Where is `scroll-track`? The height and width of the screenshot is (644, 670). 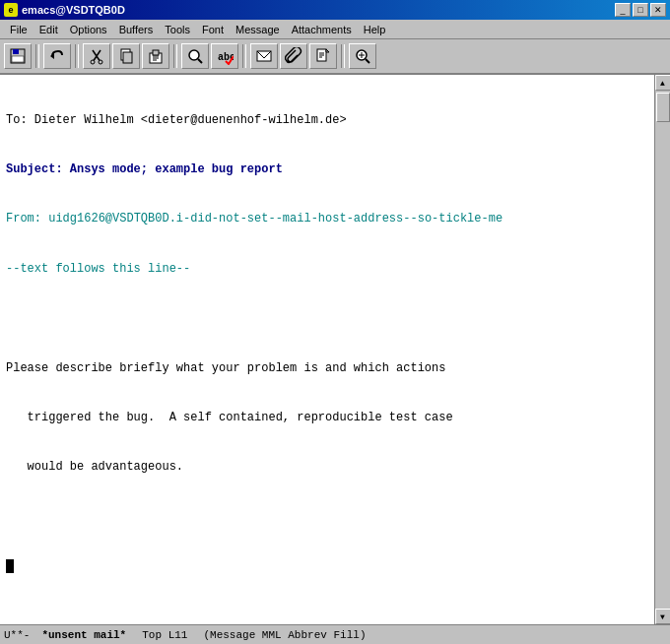
scroll-track is located at coordinates (663, 350).